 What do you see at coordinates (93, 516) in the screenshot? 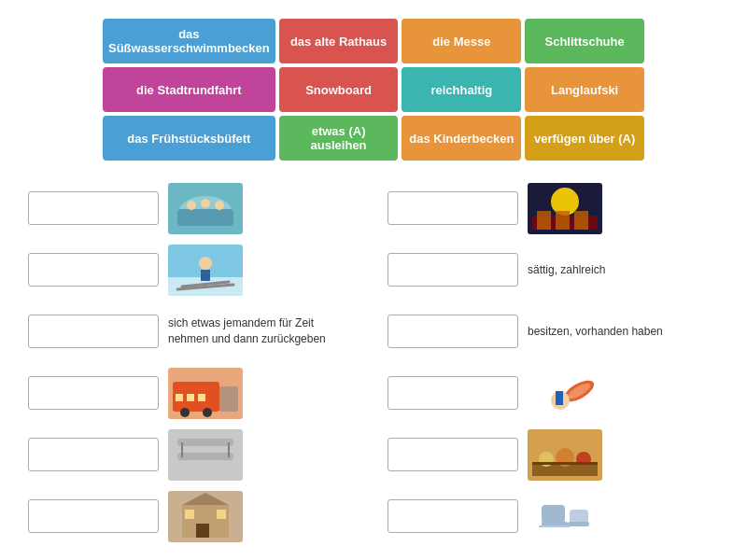
I see `answer-box-row-l6` at bounding box center [93, 516].